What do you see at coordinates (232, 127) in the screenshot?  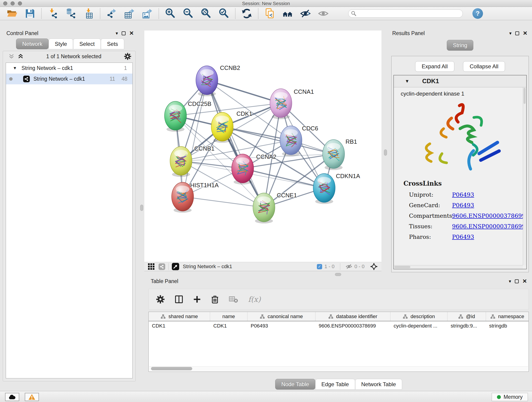 I see `network-node-CDK1: CDK1` at bounding box center [232, 127].